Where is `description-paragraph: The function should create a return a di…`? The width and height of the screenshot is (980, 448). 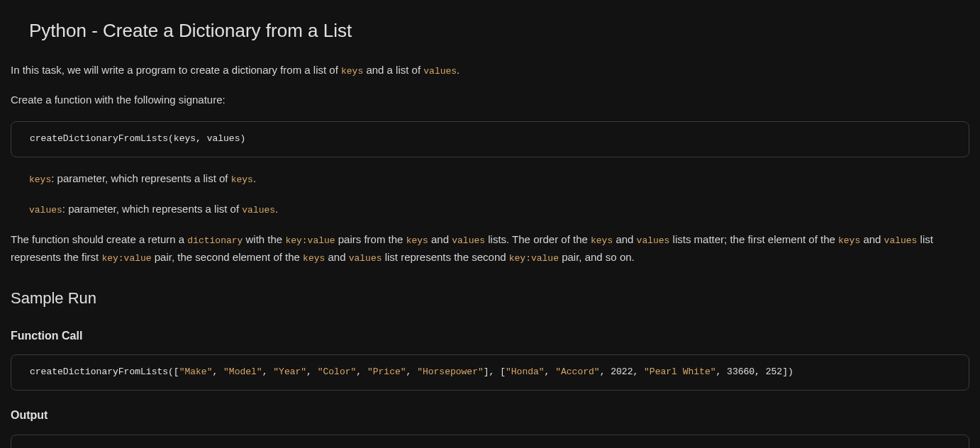 description-paragraph: The function should create a return a di… is located at coordinates (490, 249).